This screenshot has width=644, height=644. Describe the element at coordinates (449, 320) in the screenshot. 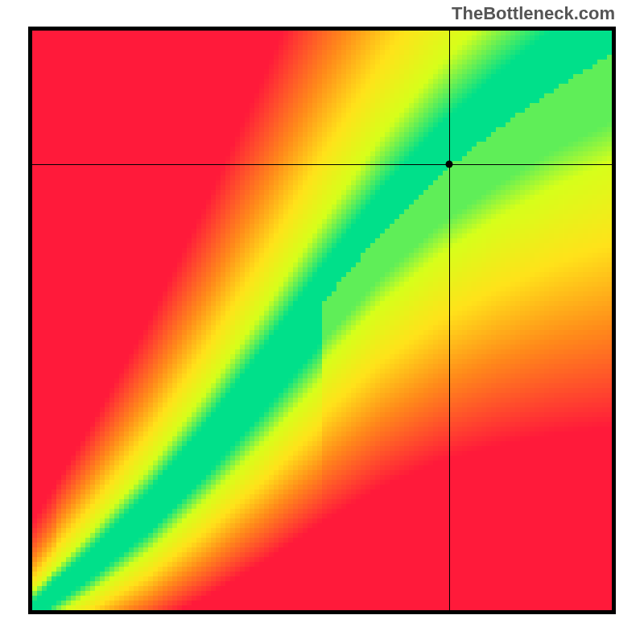

I see `crosshair-vertical` at that location.